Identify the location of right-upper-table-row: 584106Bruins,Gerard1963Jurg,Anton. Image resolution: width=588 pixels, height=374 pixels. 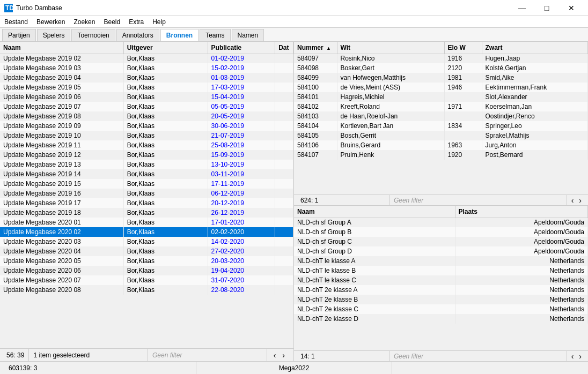
(441, 145).